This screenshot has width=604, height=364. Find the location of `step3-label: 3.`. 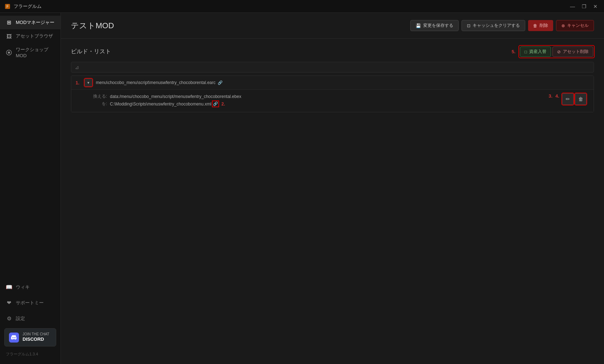

step3-label: 3. is located at coordinates (551, 99).